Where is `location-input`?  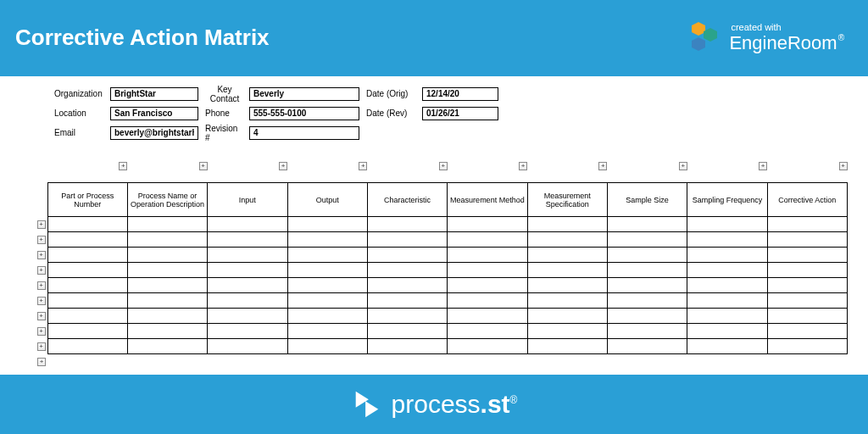
location-input is located at coordinates (154, 114).